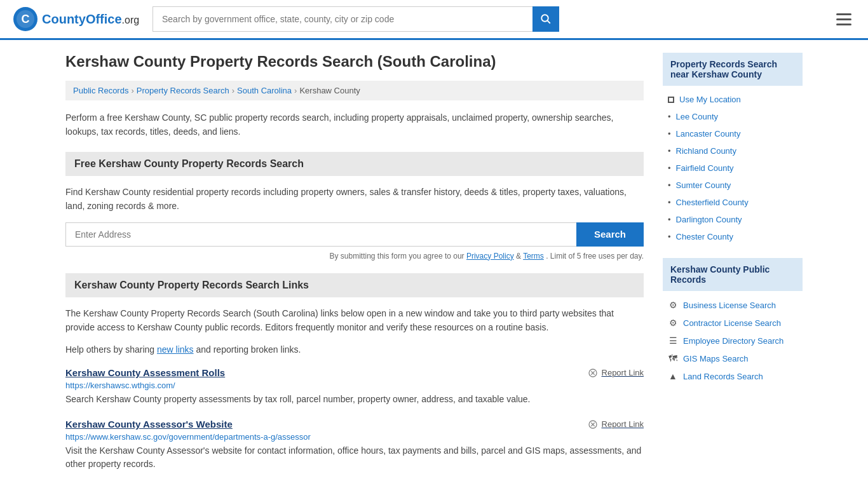  What do you see at coordinates (355, 437) in the screenshot?
I see `resource-url-assessor-website: https://www.kershaw.sc.gov/government/de…` at bounding box center [355, 437].